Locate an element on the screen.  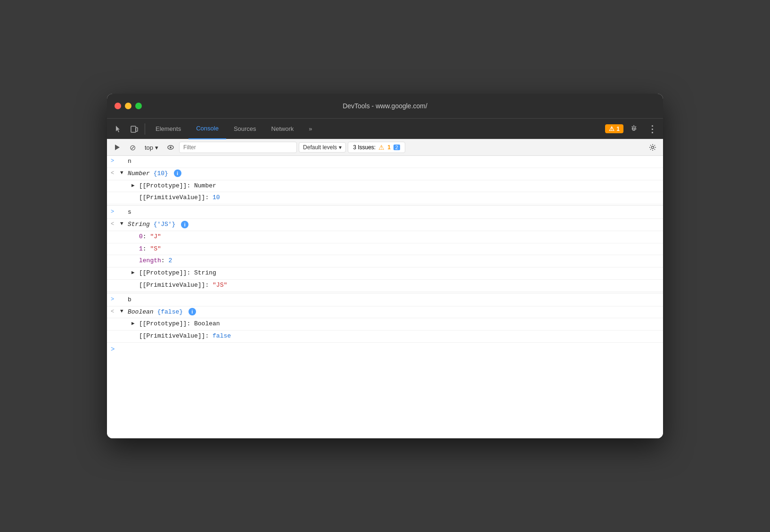
filter-input is located at coordinates (238, 147).